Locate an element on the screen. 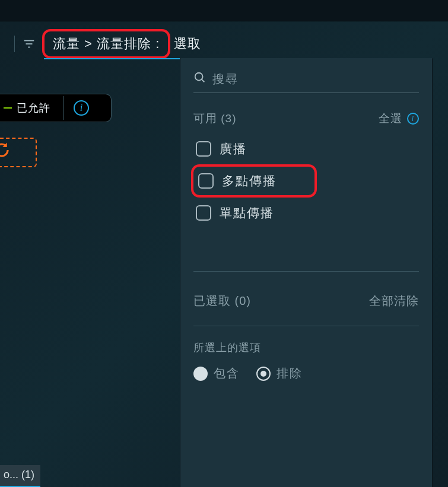 The height and width of the screenshot is (487, 448). drop-target is located at coordinates (18, 152).